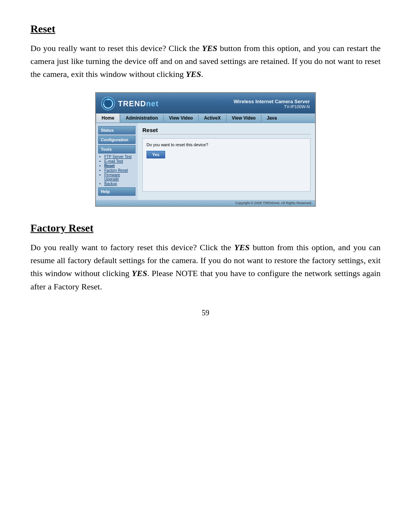  Describe the element at coordinates (206, 103) in the screenshot. I see `cam-header: TRENDnet Wireless Internet Camera Server…` at that location.